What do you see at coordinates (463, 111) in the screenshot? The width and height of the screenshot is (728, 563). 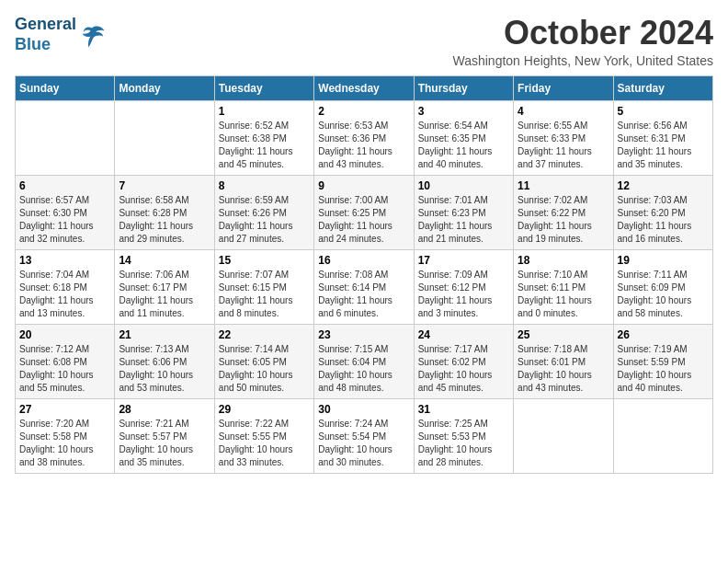 I see `day-number: 3` at bounding box center [463, 111].